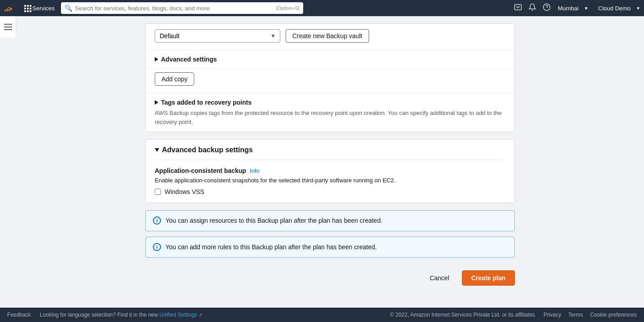 This screenshot has width=644, height=322. Describe the element at coordinates (11, 8) in the screenshot. I see `aws-logo: aws` at that location.